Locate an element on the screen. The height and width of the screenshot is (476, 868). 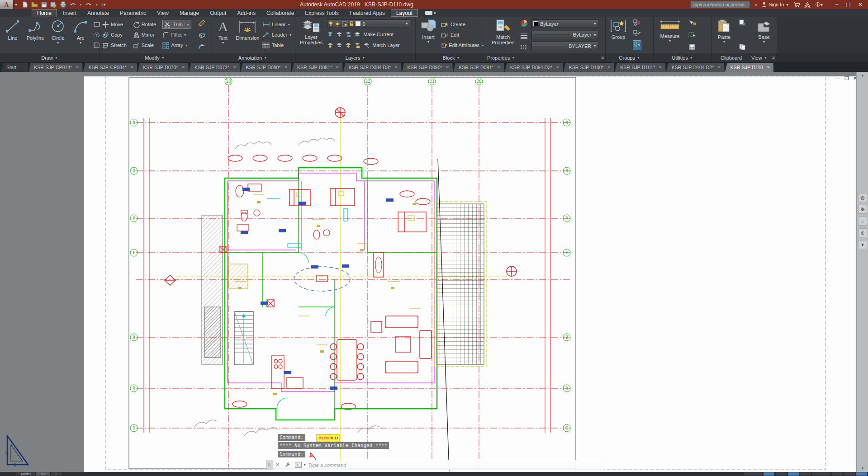
pan-icon: ✥ is located at coordinates (863, 209).